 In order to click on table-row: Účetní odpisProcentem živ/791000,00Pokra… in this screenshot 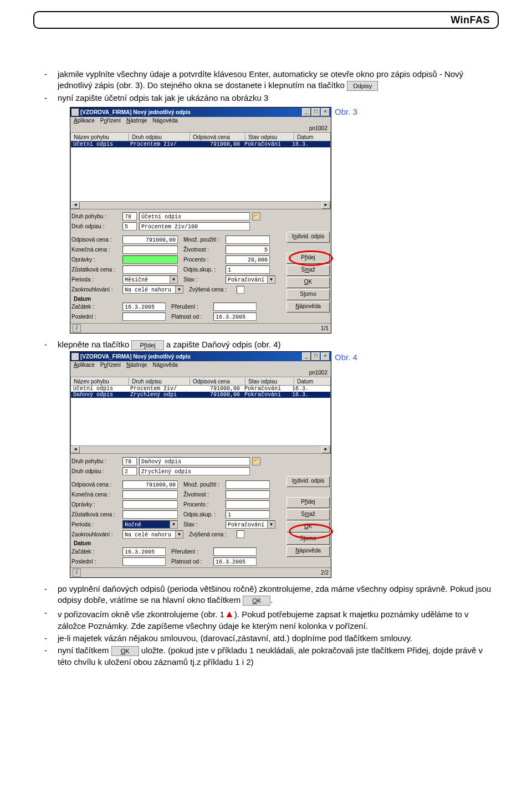, I will do `click(201, 389)`.